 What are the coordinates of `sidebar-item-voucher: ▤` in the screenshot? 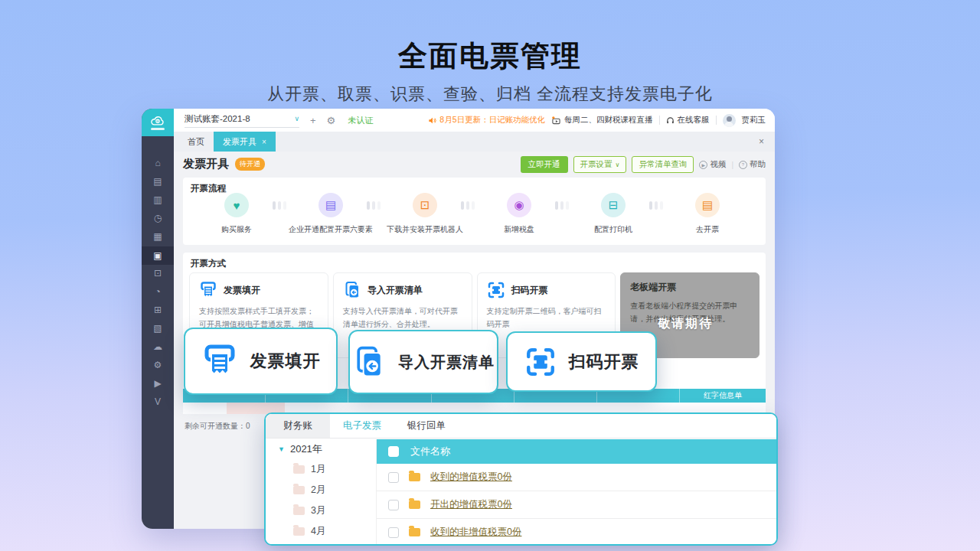 It's located at (158, 181).